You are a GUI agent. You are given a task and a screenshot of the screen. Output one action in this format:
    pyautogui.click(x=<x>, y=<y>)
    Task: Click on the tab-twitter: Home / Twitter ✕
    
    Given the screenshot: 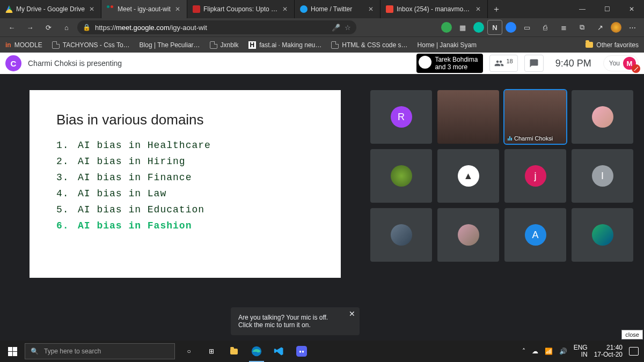 What is the action you would take?
    pyautogui.click(x=338, y=9)
    